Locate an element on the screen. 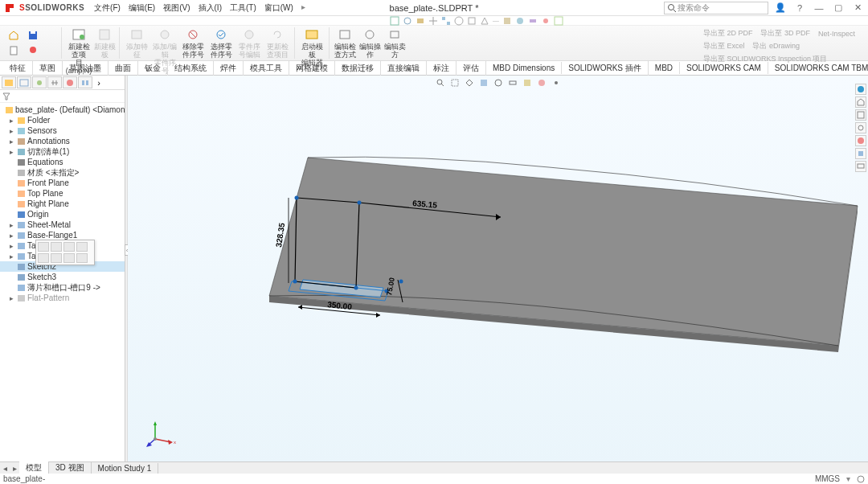  tab-evaluate: 评估 is located at coordinates (471, 68).